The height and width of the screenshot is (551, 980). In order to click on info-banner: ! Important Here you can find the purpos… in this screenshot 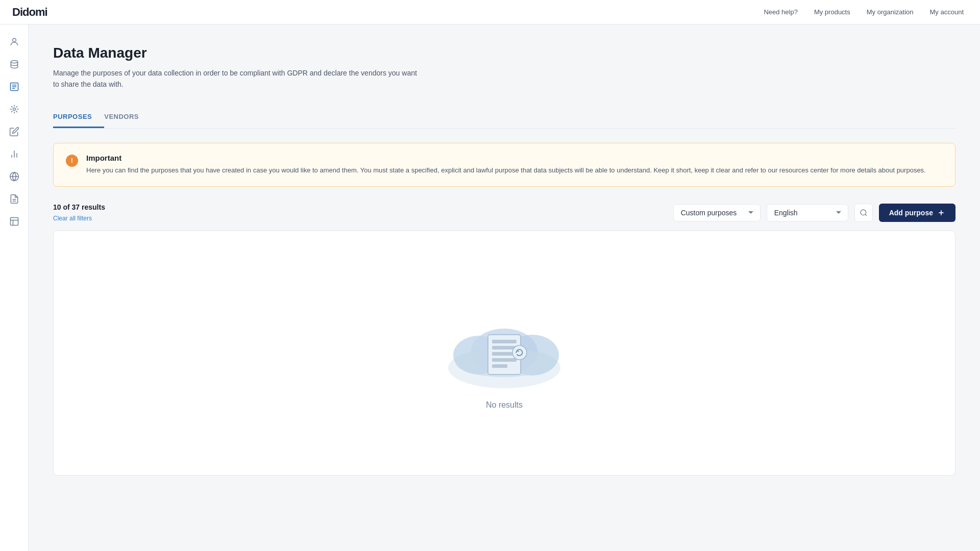, I will do `click(504, 165)`.